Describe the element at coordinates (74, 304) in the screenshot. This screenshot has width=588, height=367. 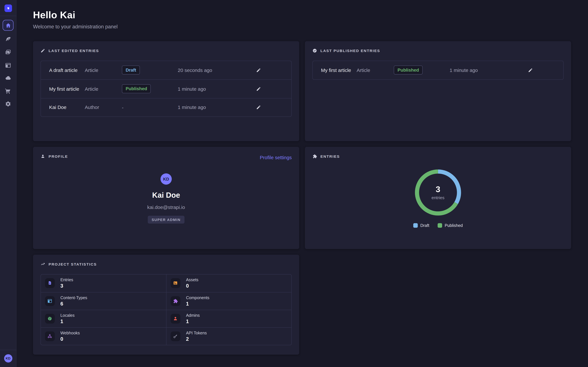
I see `stat-value: 6` at that location.